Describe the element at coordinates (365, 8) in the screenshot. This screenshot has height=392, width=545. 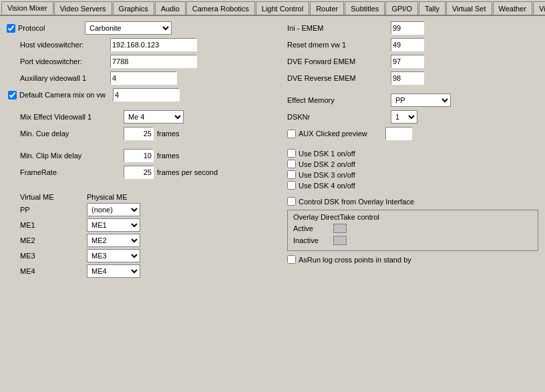
I see `tab-subtitles: Subtitles` at that location.